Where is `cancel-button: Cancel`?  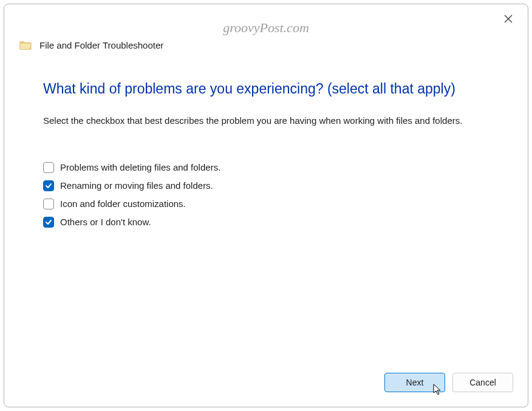
cancel-button: Cancel is located at coordinates (483, 382).